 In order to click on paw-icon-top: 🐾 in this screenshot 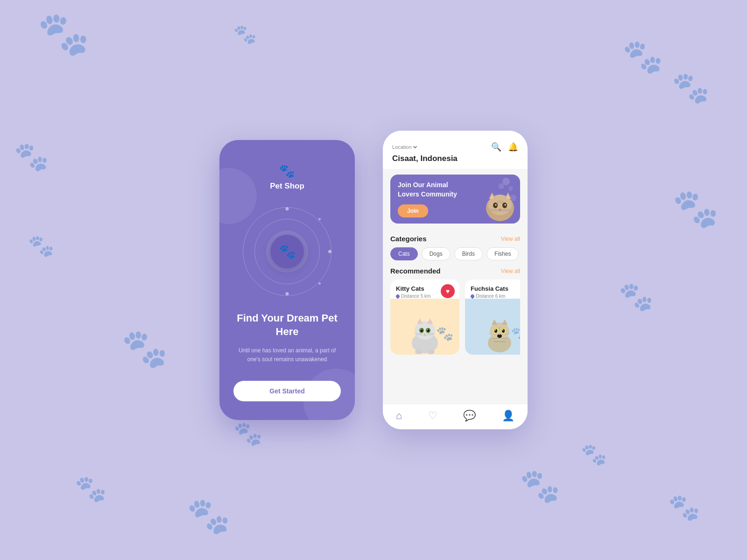, I will do `click(287, 171)`.